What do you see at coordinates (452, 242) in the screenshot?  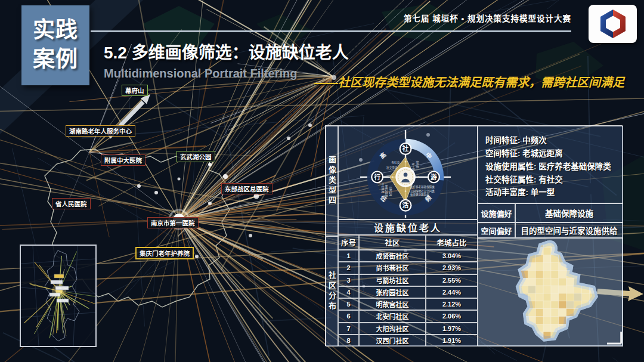 I see `col-header-share: 老城占比` at bounding box center [452, 242].